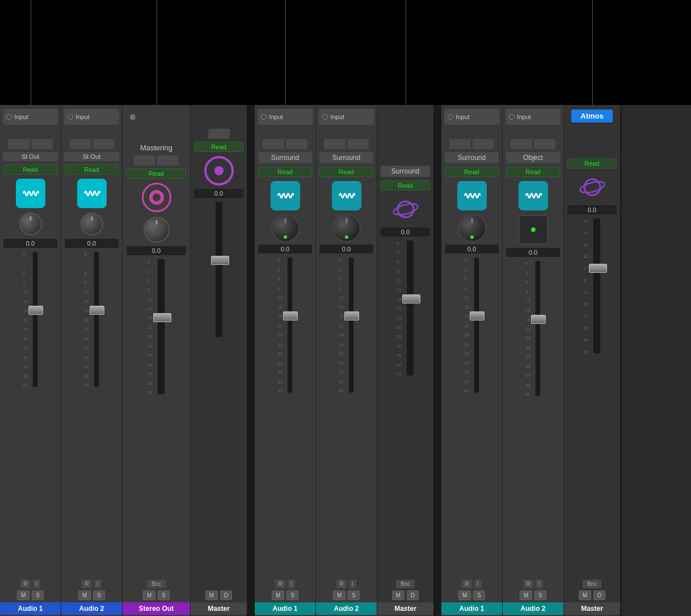 The width and height of the screenshot is (691, 616). Describe the element at coordinates (91, 117) in the screenshot. I see `input-row-2: Input` at that location.